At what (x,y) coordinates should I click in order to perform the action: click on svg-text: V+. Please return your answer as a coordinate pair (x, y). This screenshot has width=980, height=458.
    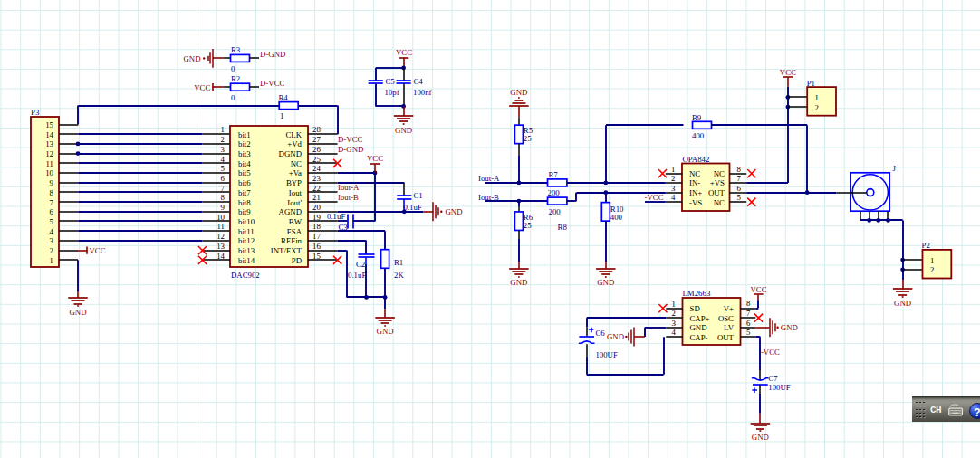
    Looking at the image, I should click on (728, 309).